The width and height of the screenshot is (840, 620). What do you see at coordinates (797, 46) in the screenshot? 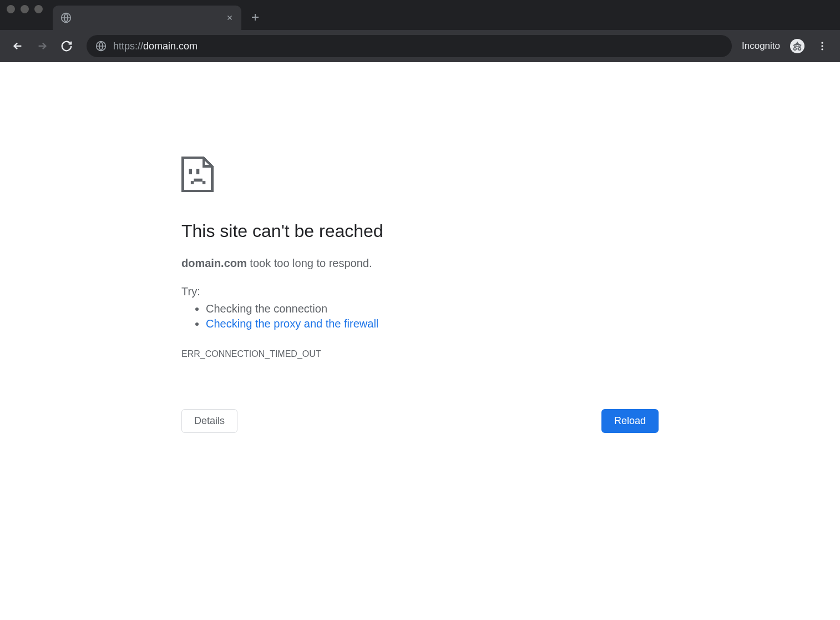
I see `incognito-icon` at bounding box center [797, 46].